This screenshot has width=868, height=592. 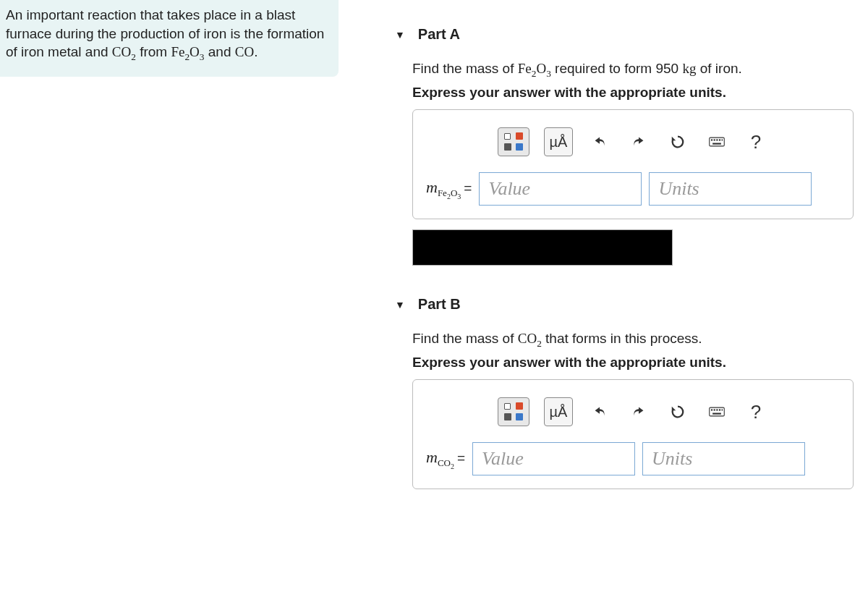 I want to click on chem-co: CO, so click(x=244, y=52).